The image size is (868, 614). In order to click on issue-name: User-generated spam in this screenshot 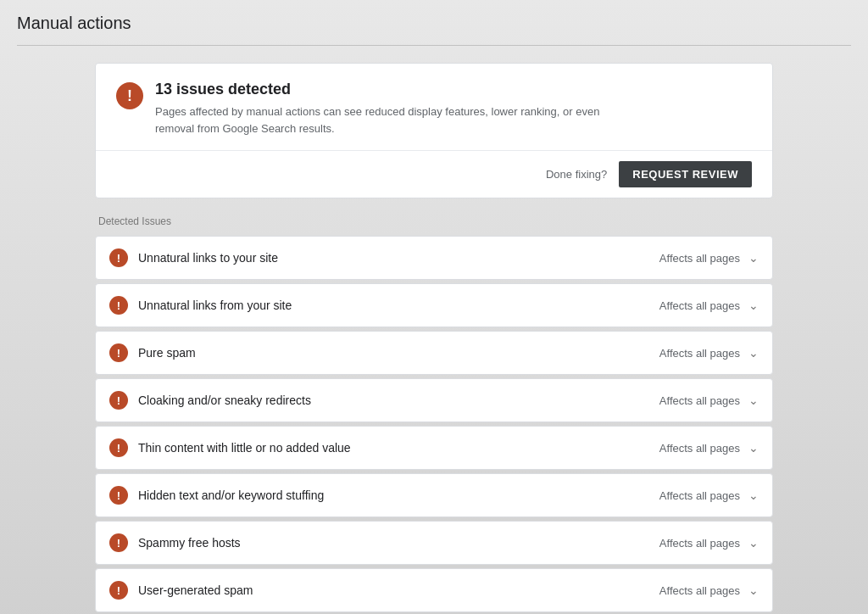, I will do `click(195, 590)`.